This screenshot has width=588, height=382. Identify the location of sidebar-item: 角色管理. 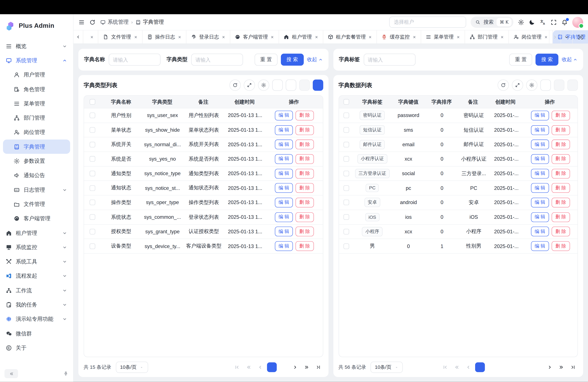
(37, 89).